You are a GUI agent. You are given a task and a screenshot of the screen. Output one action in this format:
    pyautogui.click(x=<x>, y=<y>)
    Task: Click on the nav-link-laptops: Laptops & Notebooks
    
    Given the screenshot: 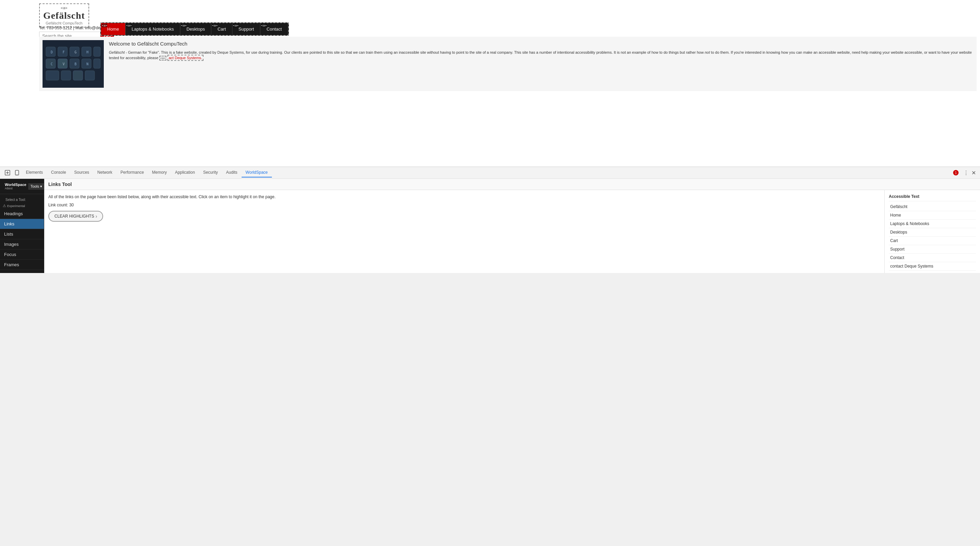 What is the action you would take?
    pyautogui.click(x=153, y=29)
    